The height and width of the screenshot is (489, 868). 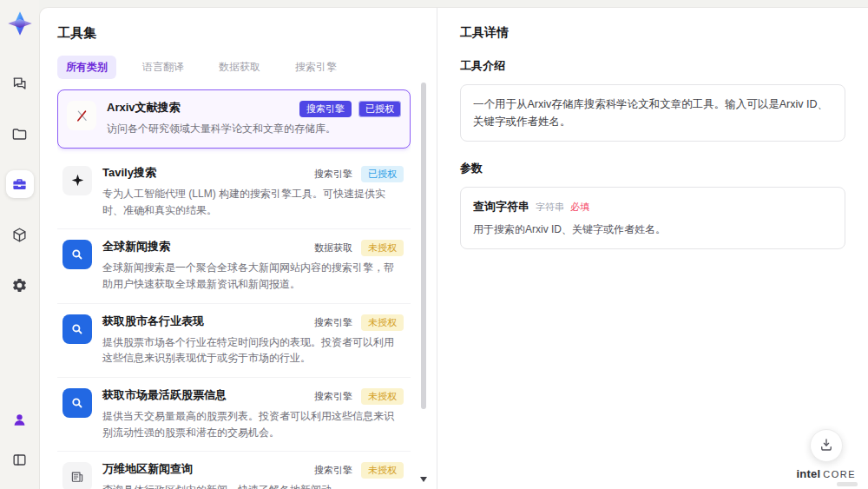 I want to click on param-required-badge: 必填, so click(x=580, y=207).